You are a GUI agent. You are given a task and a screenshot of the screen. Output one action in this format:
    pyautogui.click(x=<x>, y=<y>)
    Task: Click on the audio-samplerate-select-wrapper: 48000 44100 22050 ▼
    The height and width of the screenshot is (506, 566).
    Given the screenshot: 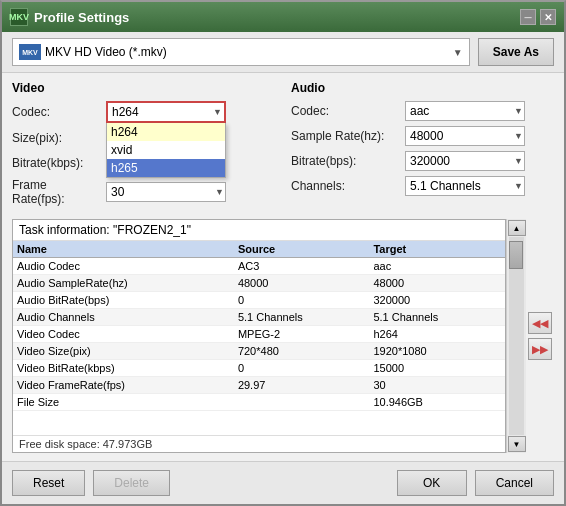 What is the action you would take?
    pyautogui.click(x=465, y=136)
    